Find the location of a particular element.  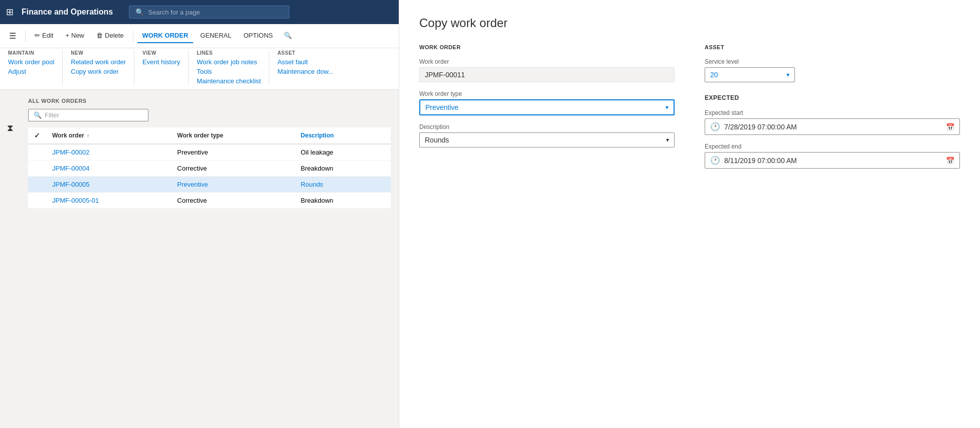

description-group: Description Rounds ▾ is located at coordinates (547, 135).